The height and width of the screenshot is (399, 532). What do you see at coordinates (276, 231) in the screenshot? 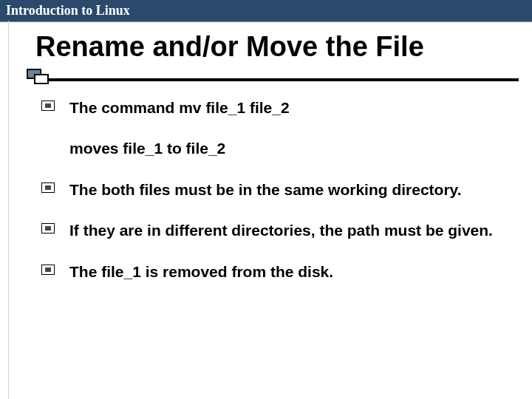
I see `bullet-3: If they are in different directories, th…` at bounding box center [276, 231].